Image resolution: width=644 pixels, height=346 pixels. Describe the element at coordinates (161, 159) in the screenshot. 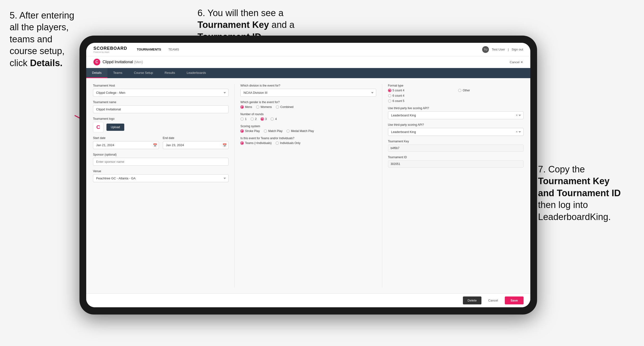

I see `sponsor-group: Sponsor (optional)` at that location.